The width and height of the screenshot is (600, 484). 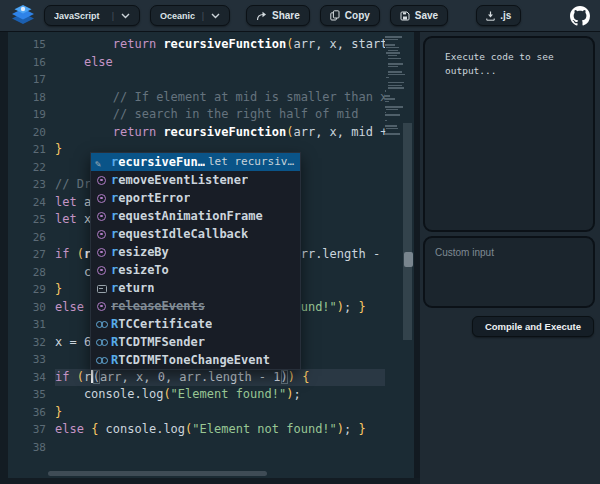 What do you see at coordinates (300, 16) in the screenshot?
I see `toolbar: JavaScript (Node.js 12.14… | Oceanic Nex…` at bounding box center [300, 16].